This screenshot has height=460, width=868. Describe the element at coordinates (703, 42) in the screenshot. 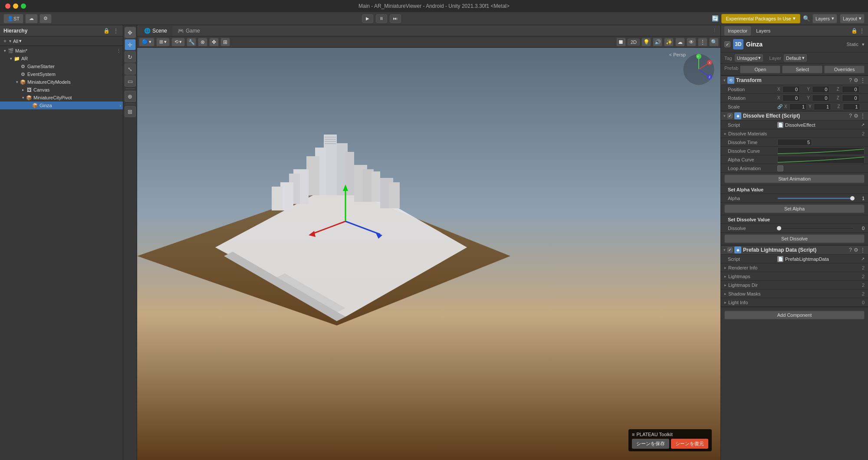

I see `more-btn: ⋮` at that location.